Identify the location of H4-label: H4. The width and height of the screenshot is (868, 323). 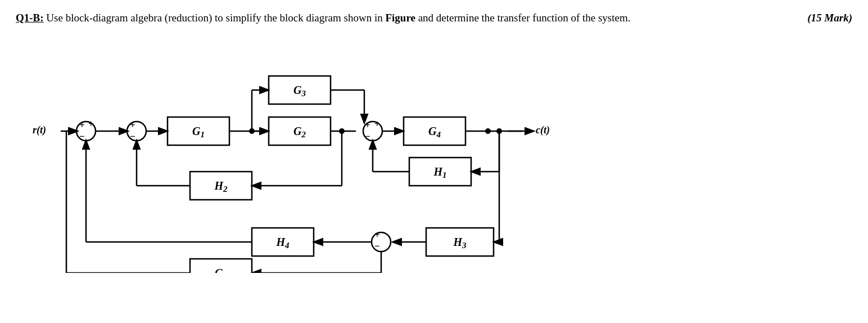
(282, 243).